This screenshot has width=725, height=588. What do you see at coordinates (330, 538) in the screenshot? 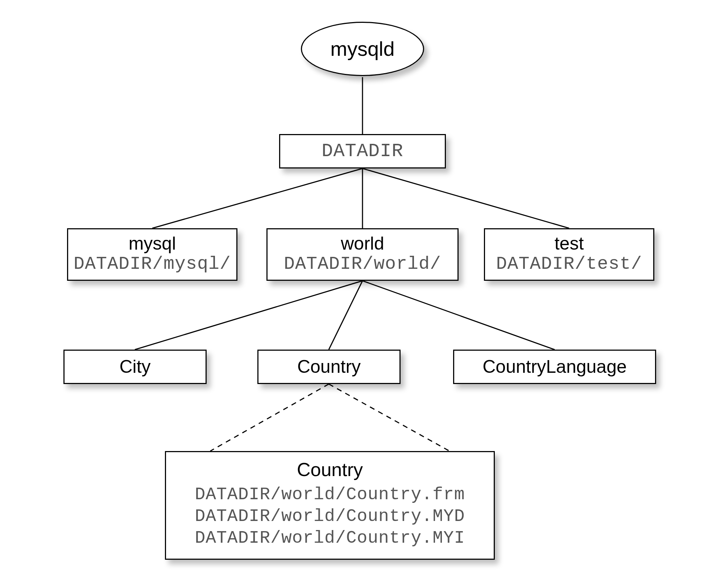
I see `country-file-myi: DATADIR/world/Country.MYI` at bounding box center [330, 538].